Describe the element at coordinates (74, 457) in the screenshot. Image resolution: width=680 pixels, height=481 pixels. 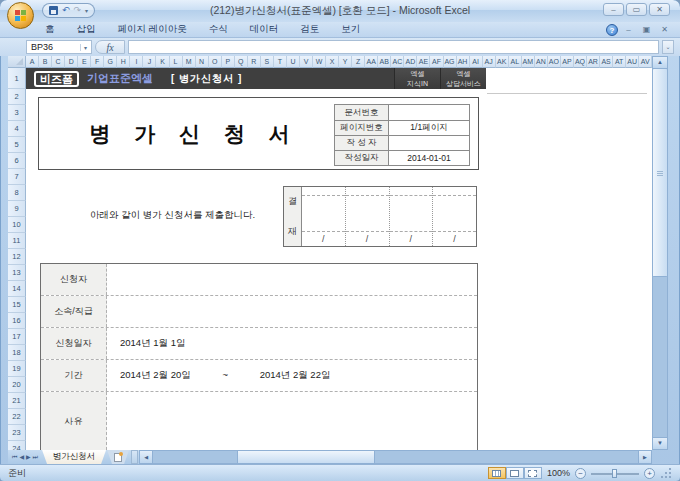
I see `sheet-tab-active: 병가신청서` at that location.